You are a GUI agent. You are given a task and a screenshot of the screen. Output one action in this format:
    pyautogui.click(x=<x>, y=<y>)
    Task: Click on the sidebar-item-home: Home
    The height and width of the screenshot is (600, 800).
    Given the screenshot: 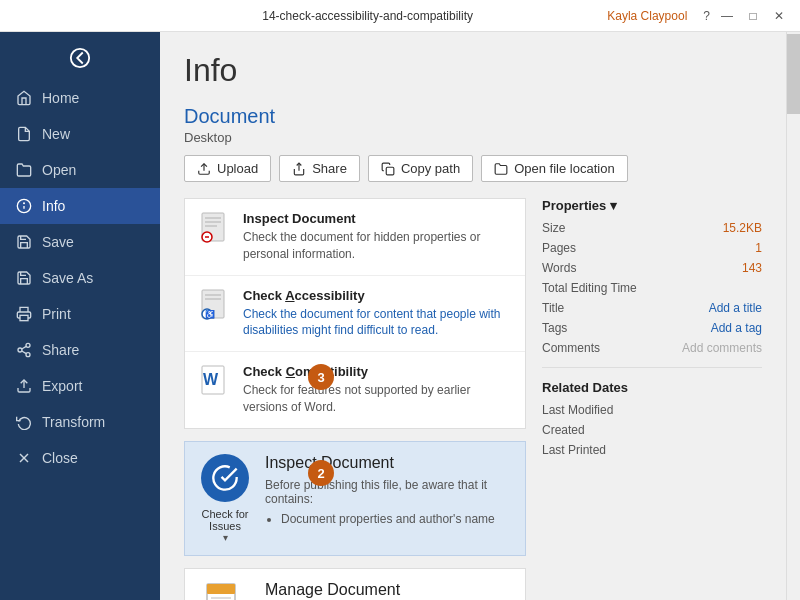 What is the action you would take?
    pyautogui.click(x=80, y=98)
    